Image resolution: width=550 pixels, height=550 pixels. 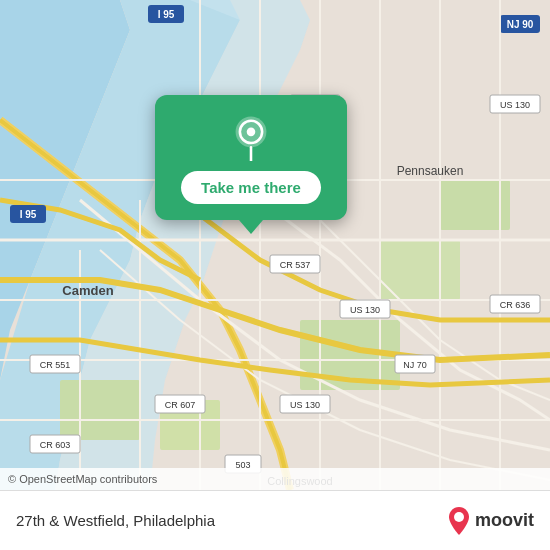 What do you see at coordinates (251, 158) in the screenshot?
I see `popup-card: Take me there` at bounding box center [251, 158].